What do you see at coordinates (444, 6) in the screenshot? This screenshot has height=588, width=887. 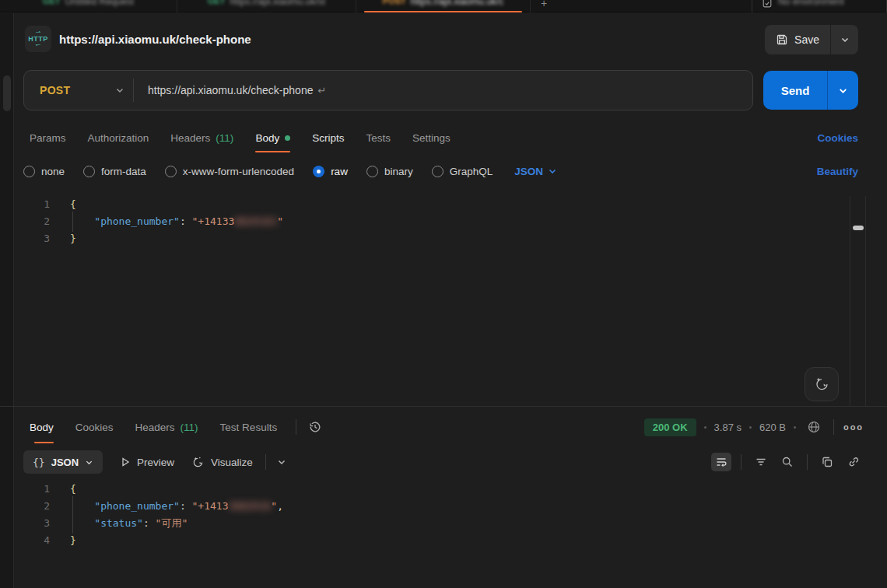 I see `workspace-tab-active: POSThttps://api.xiaomu.uk/c` at bounding box center [444, 6].